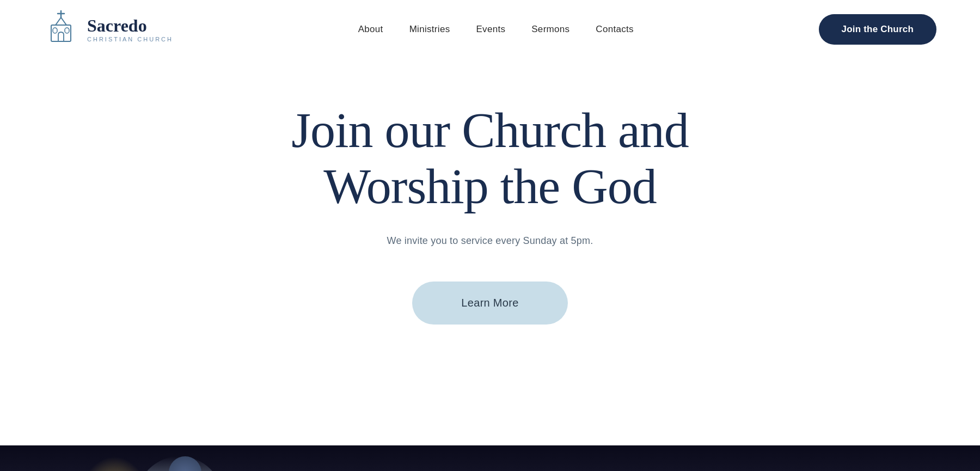 The image size is (980, 471). What do you see at coordinates (550, 29) in the screenshot?
I see `nav-sermons: Sermons` at bounding box center [550, 29].